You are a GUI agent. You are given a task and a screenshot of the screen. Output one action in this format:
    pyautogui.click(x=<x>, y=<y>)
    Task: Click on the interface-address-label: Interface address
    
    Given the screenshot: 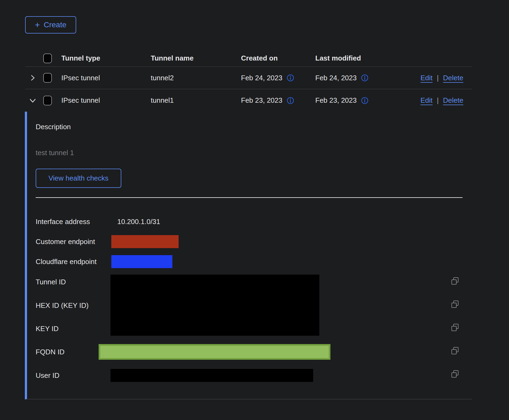 What is the action you would take?
    pyautogui.click(x=63, y=222)
    